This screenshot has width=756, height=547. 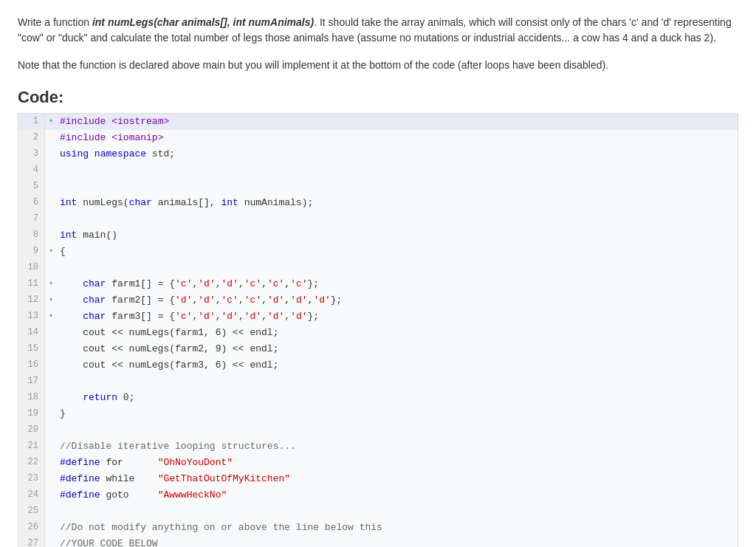 What do you see at coordinates (337, 301) in the screenshot?
I see `code-token: };` at bounding box center [337, 301].